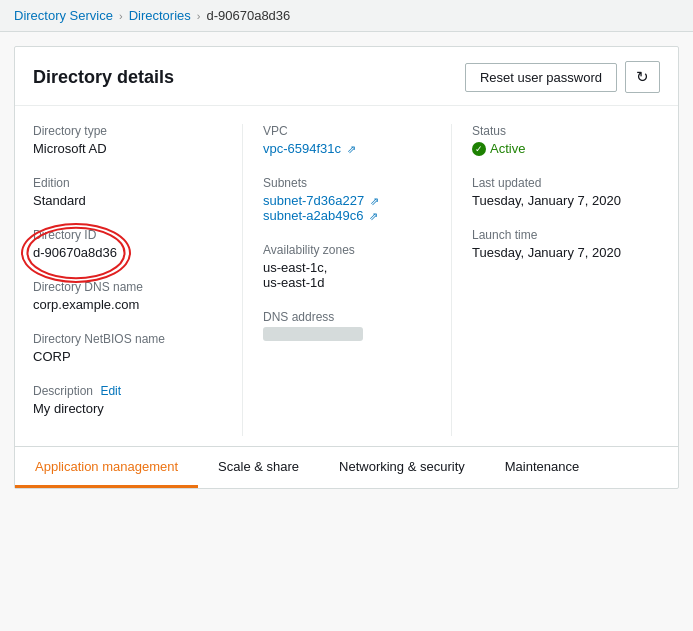 The height and width of the screenshot is (631, 693). Describe the element at coordinates (128, 304) in the screenshot. I see `directory-dns-value: corp.example.com` at that location.